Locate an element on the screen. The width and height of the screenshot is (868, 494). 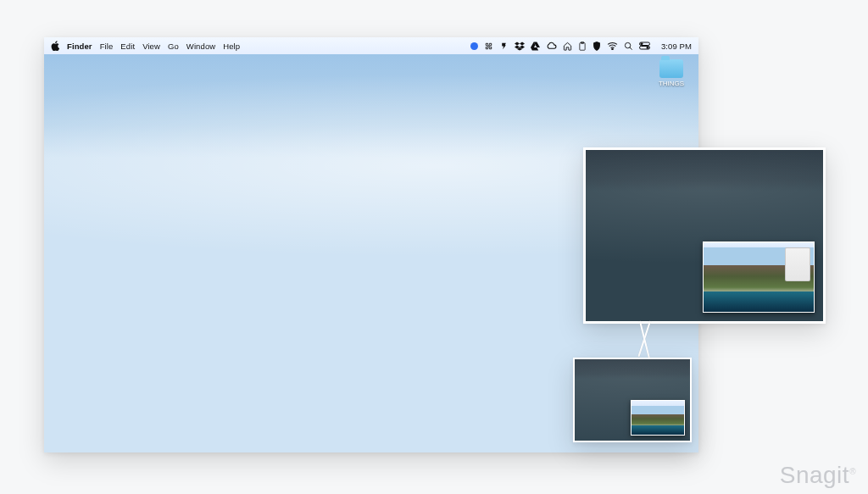
brand-registered-mark: ® is located at coordinates (853, 471).